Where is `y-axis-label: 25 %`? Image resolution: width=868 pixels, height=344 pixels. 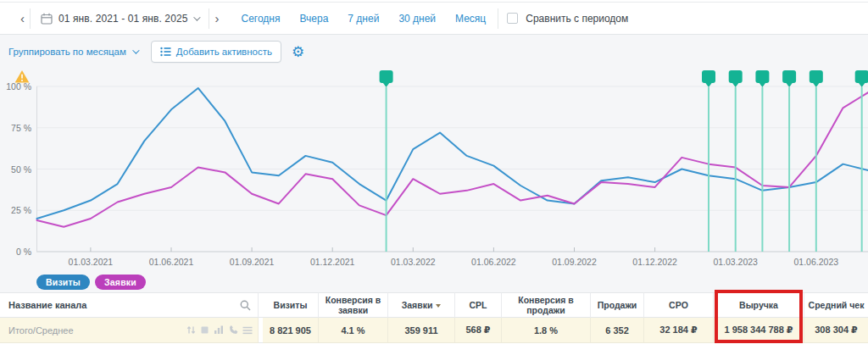
y-axis-label: 25 % is located at coordinates (21, 210).